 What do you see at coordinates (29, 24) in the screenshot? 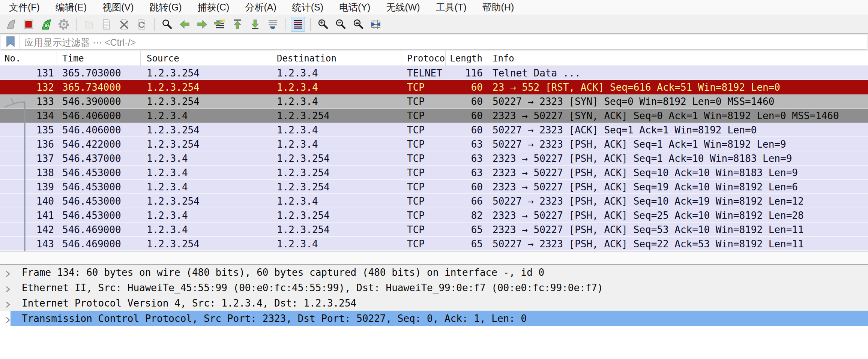
I see `stop-capture-button` at bounding box center [29, 24].